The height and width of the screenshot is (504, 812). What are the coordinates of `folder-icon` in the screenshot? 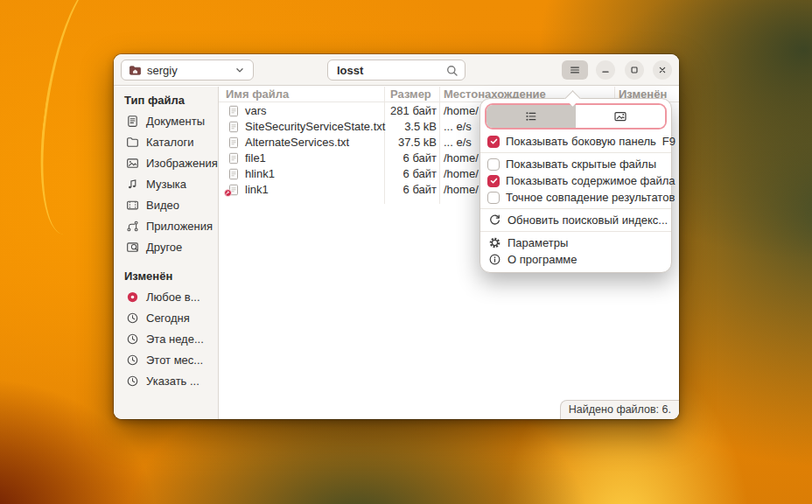 It's located at (132, 142).